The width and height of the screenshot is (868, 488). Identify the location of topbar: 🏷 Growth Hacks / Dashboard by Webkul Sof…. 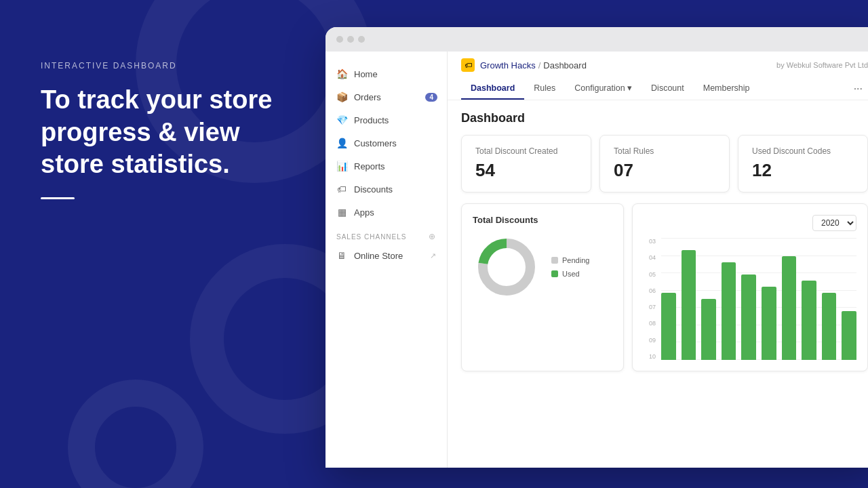
(658, 76).